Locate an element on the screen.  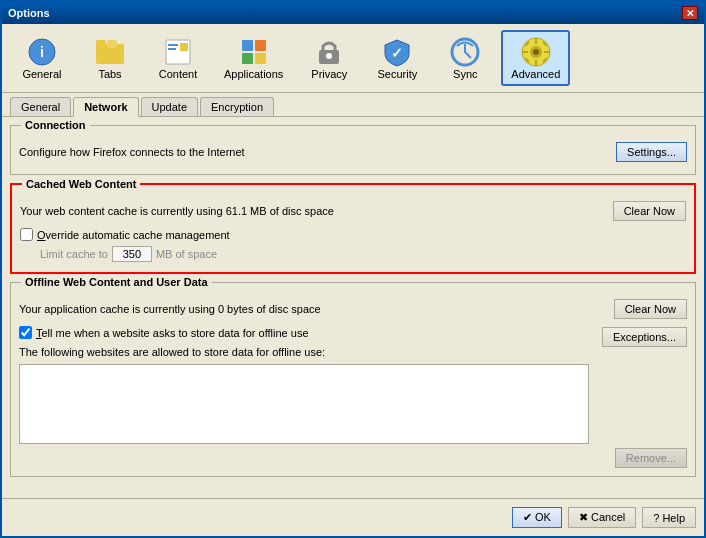
privacy-icon is located at coordinates (329, 52).